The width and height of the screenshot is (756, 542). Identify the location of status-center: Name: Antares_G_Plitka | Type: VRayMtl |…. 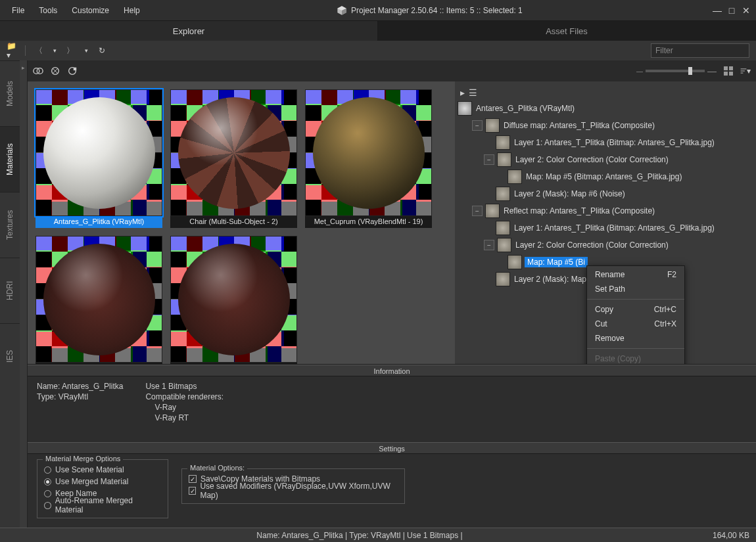
(360, 535).